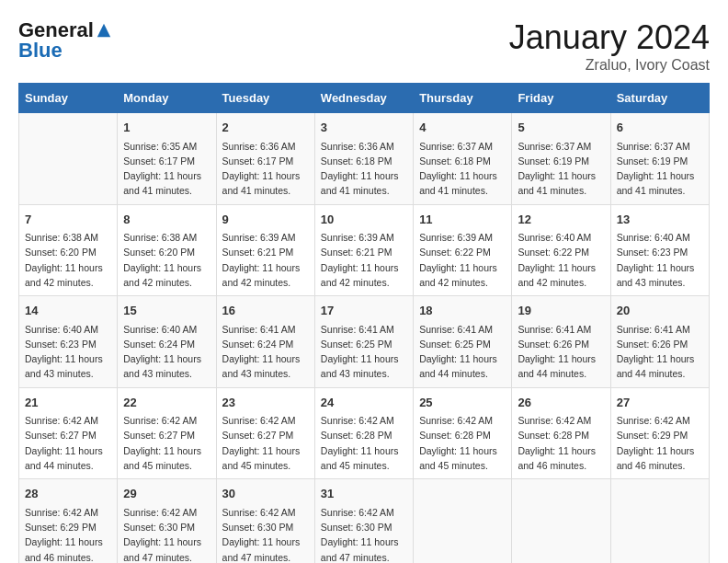 Image resolution: width=728 pixels, height=563 pixels. I want to click on day-number: 17, so click(364, 311).